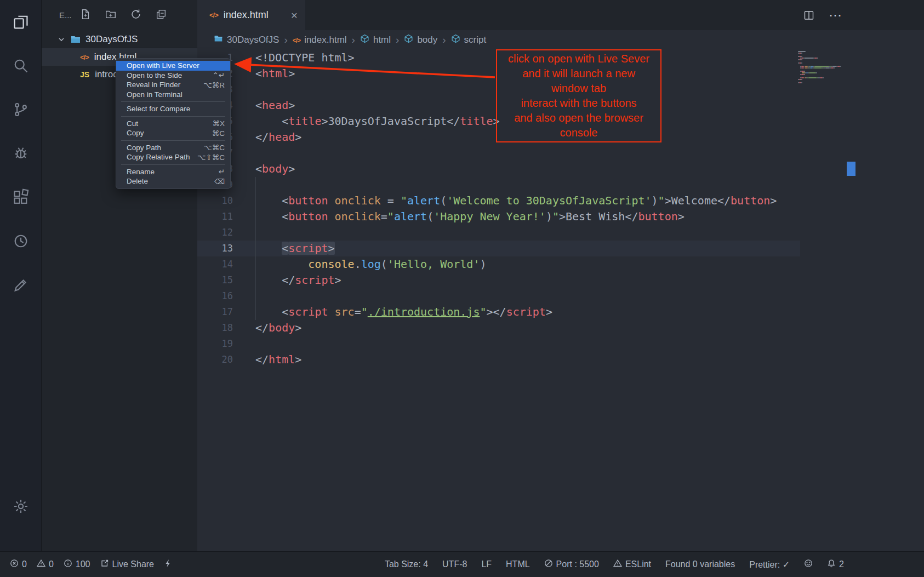 The image size is (924, 577). Describe the element at coordinates (218, 133) in the screenshot. I see `menu-item-keybinding: ⌘C` at that location.